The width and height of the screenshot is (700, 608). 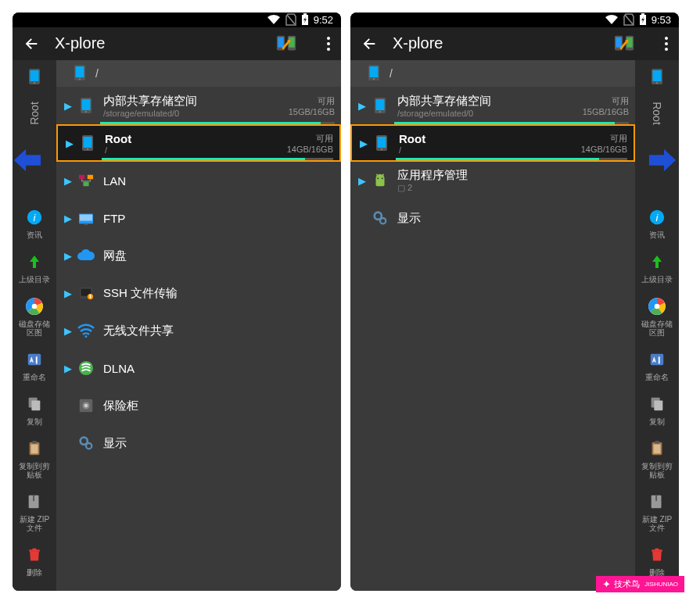 What do you see at coordinates (391, 73) in the screenshot?
I see `breadcrumb-path: /` at bounding box center [391, 73].